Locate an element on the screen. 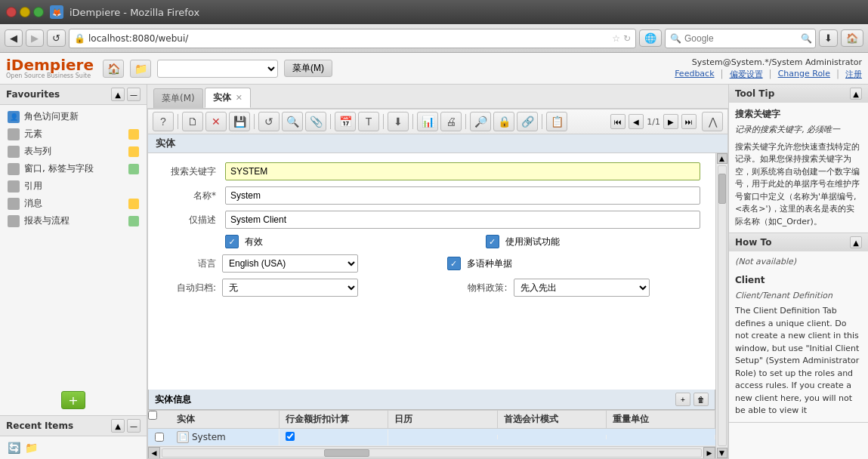 This screenshot has height=459, width=868. zoom-button: 🔎 is located at coordinates (480, 122).